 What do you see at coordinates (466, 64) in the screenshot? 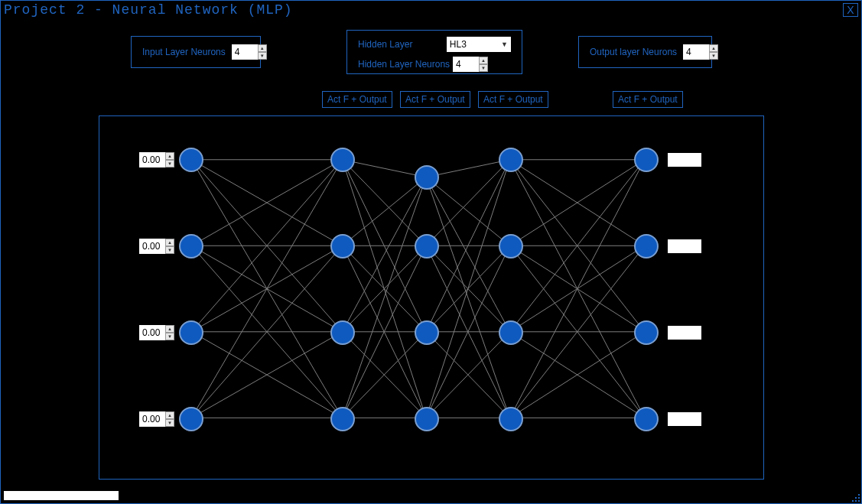
I see `hidden-neurons-value: 4` at bounding box center [466, 64].